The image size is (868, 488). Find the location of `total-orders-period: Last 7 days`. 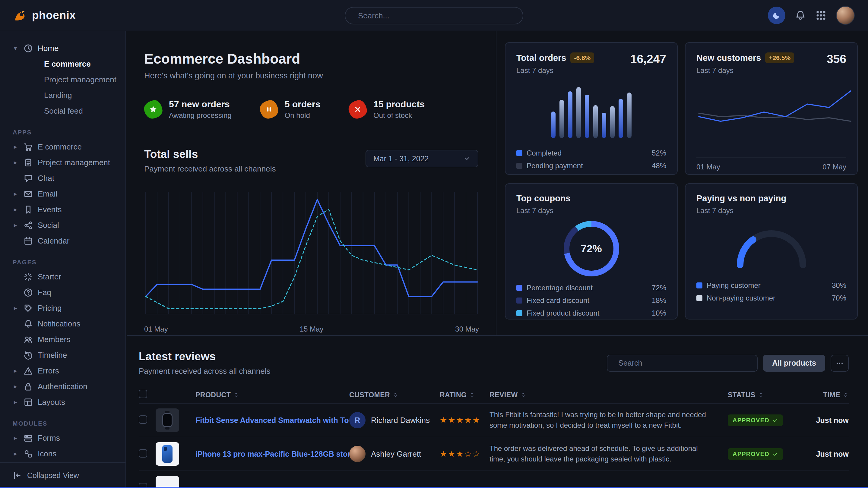

total-orders-period: Last 7 days is located at coordinates (555, 71).